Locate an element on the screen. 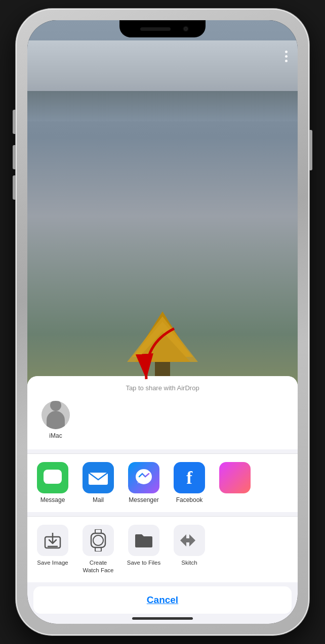  messenger-app-icon is located at coordinates (144, 478).